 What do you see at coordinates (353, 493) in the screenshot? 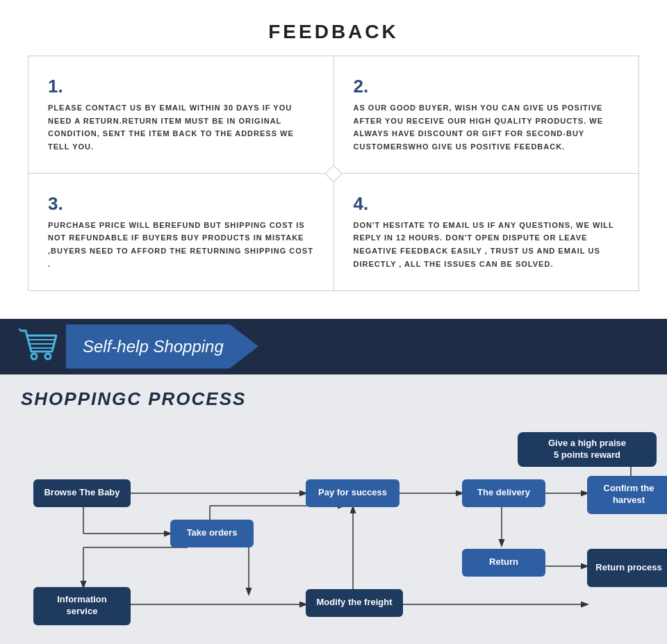
I see `node-pay: Pay for success` at bounding box center [353, 493].